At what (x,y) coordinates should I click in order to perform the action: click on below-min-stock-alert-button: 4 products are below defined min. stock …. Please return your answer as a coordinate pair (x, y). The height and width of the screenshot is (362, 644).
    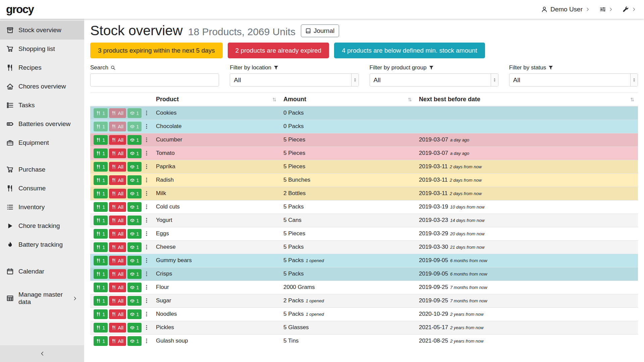
    Looking at the image, I should click on (409, 50).